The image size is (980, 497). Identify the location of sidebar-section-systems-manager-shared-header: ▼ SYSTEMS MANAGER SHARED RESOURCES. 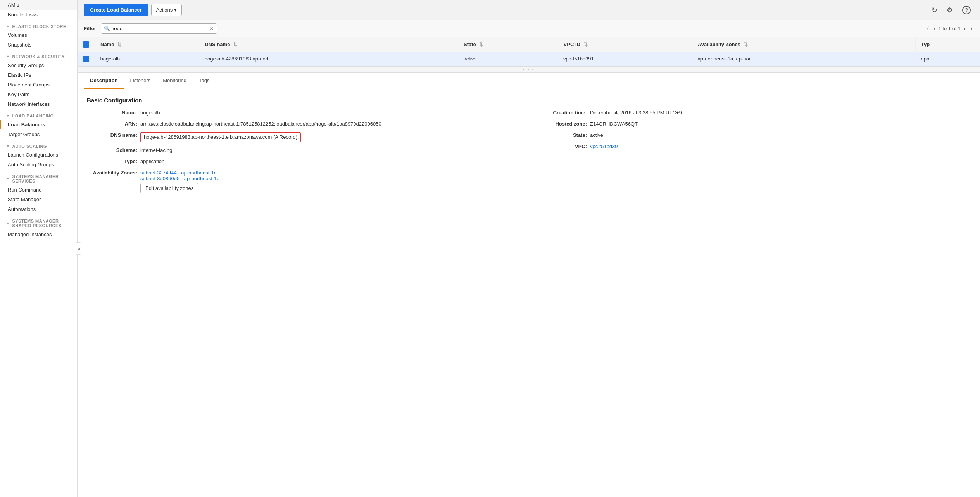
(39, 222).